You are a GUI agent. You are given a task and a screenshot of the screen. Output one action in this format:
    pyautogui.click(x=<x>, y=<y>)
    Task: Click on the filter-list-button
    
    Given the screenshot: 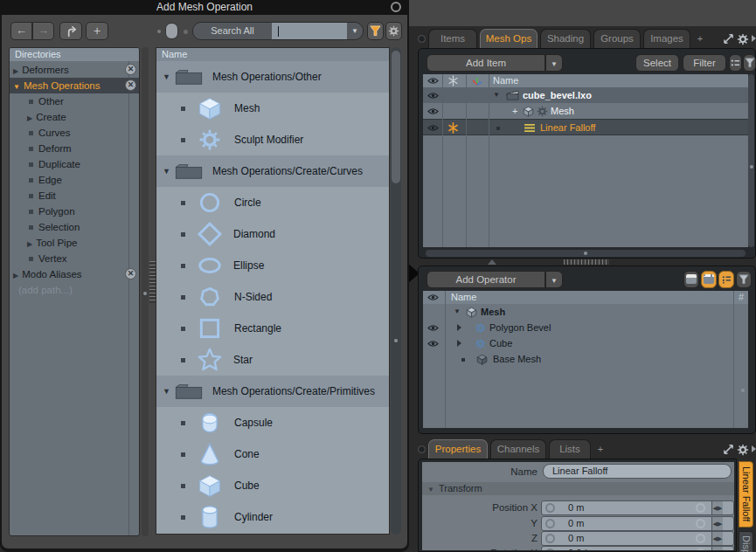 What is the action you would take?
    pyautogui.click(x=736, y=63)
    